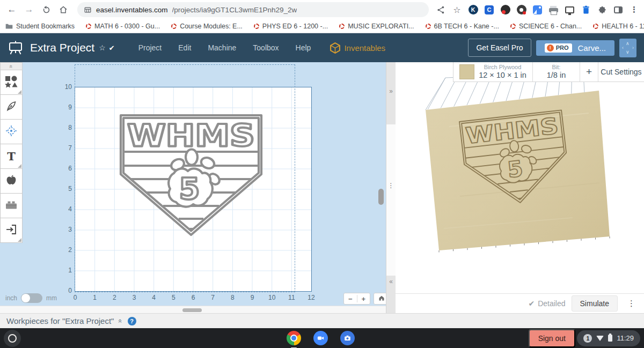  I want to click on home-icon, so click(63, 10).